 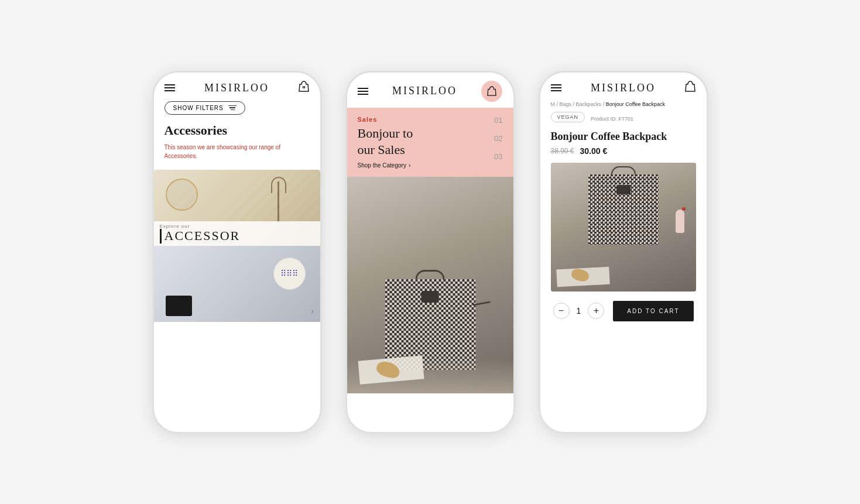 What do you see at coordinates (425, 91) in the screenshot?
I see `logo-2: MISIRLOO` at bounding box center [425, 91].